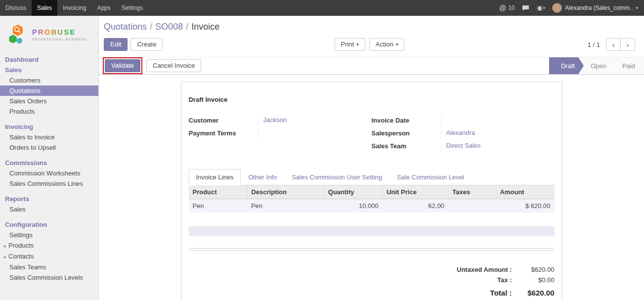 Image resolution: width=644 pixels, height=300 pixels. I want to click on breadcrumb: Quotations/SO008/Invoice, so click(370, 27).